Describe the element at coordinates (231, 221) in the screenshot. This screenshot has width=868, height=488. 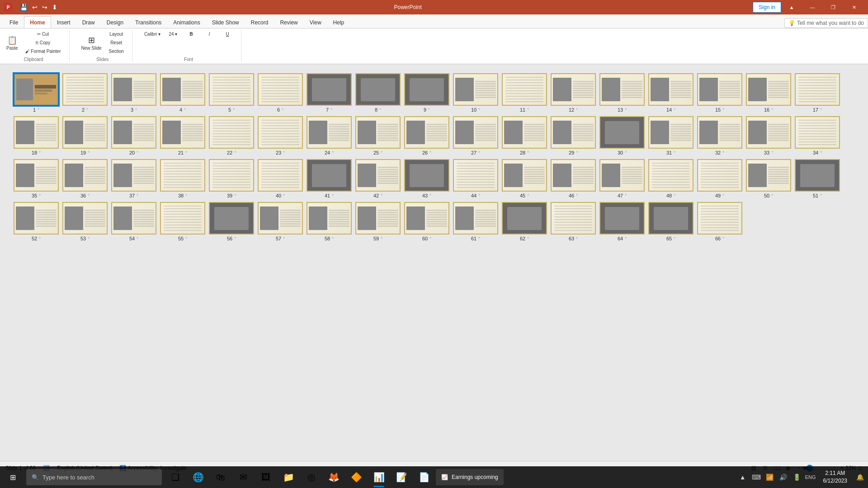
I see `slide-item-56: 56*` at that location.